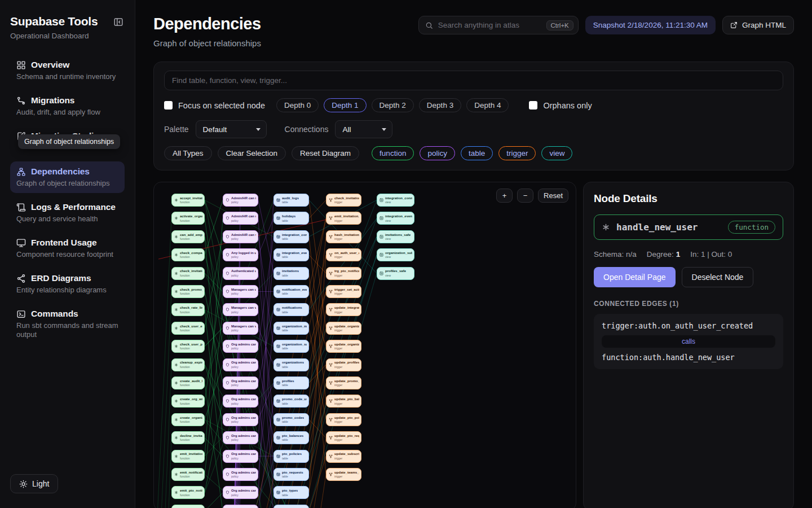 This screenshot has height=508, width=812. Describe the element at coordinates (533, 105) in the screenshot. I see `orphans-checkbox` at that location.